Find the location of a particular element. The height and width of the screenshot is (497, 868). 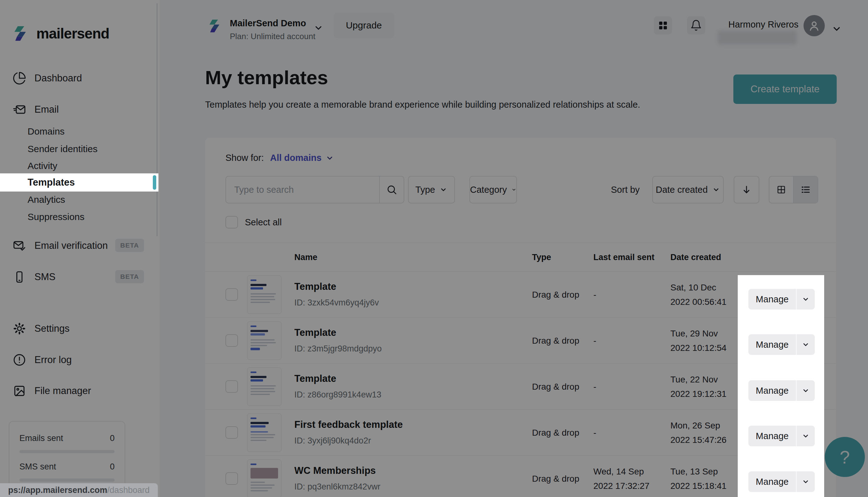

active-item-indicator is located at coordinates (155, 182).